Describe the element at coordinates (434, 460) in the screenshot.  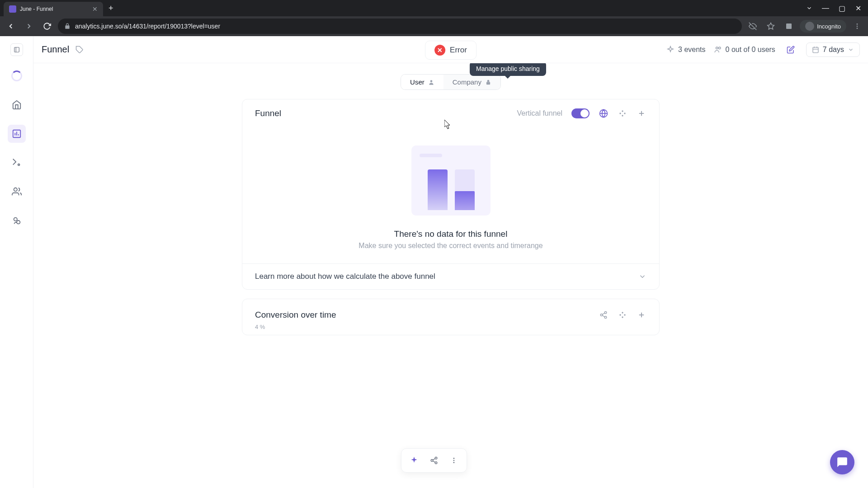
I see `share-button` at that location.